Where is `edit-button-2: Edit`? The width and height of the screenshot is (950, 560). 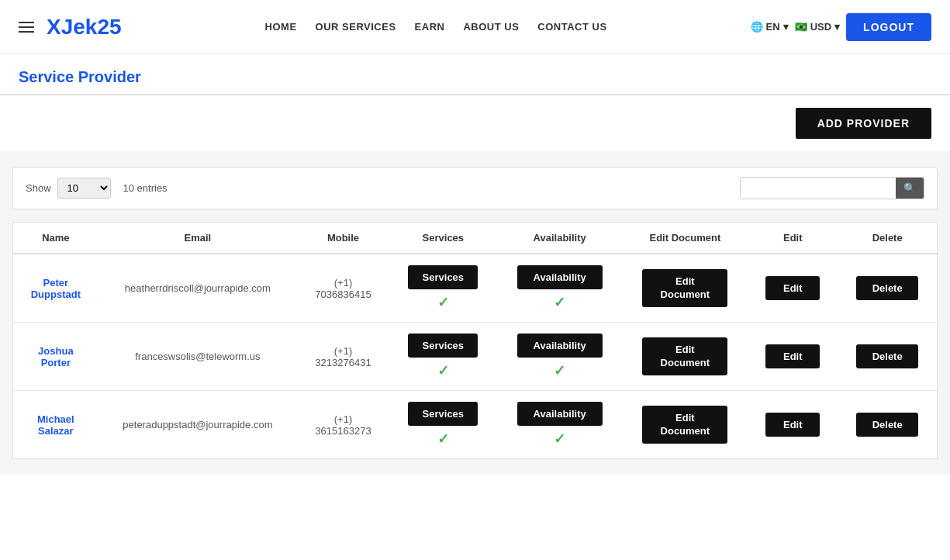
edit-button-2: Edit is located at coordinates (793, 425).